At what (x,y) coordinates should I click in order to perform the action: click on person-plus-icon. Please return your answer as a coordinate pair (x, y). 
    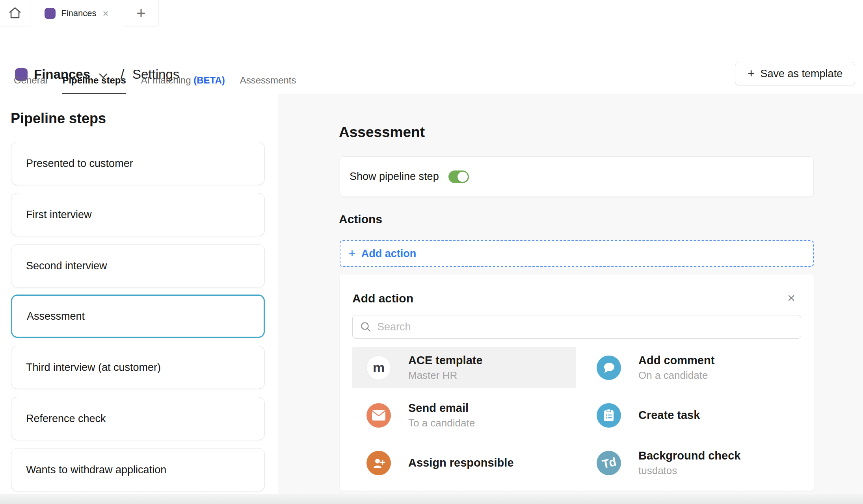
    Looking at the image, I should click on (379, 463).